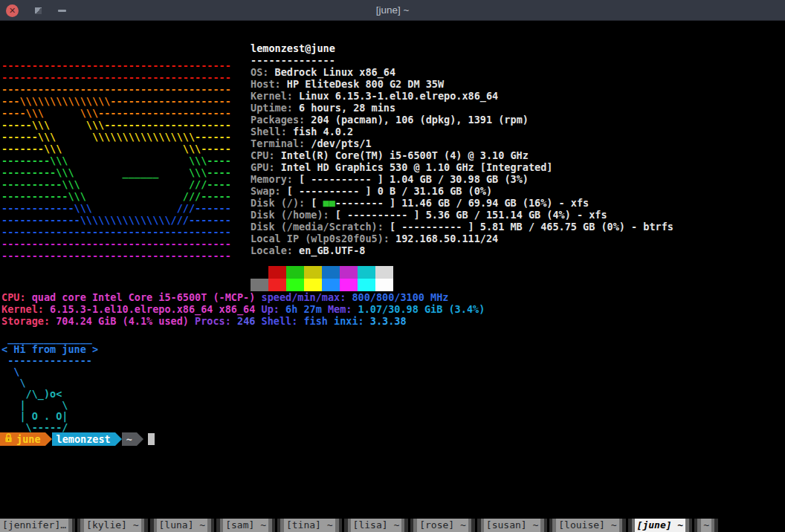 Image resolution: width=785 pixels, height=532 pixels. Describe the element at coordinates (706, 525) in the screenshot. I see `tab: ~` at that location.